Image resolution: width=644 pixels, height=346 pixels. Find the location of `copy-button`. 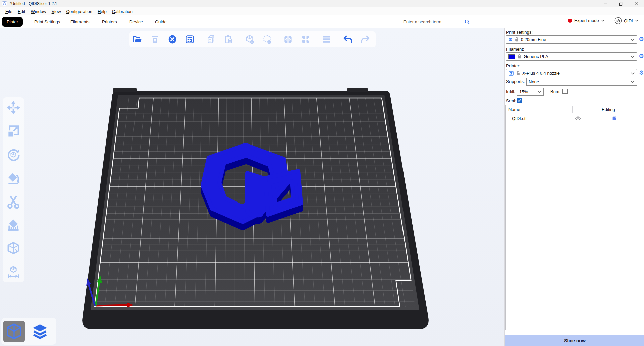

copy-button is located at coordinates (211, 39).